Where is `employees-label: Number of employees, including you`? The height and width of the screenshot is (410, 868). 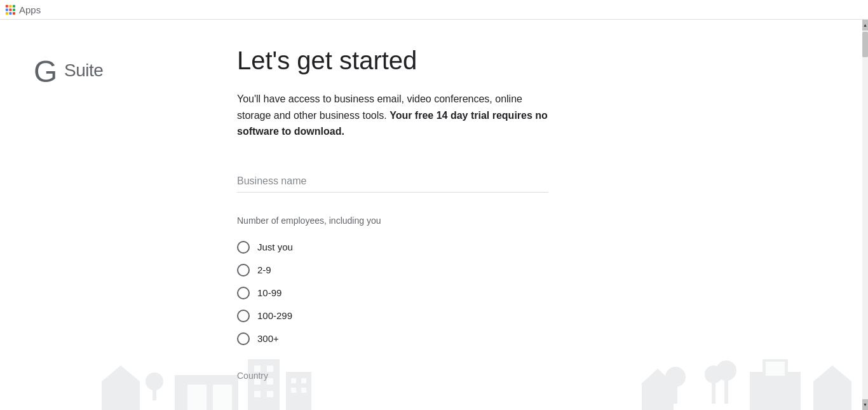 employees-label: Number of employees, including you is located at coordinates (393, 221).